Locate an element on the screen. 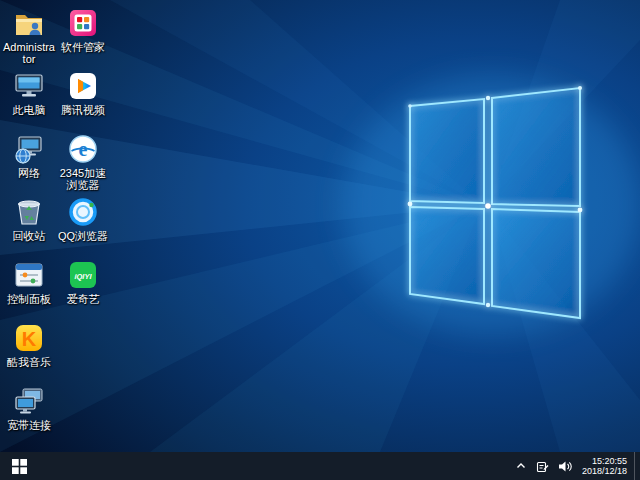  taskbar-clock: 15:20:55 2018/12/18 is located at coordinates (606, 466).